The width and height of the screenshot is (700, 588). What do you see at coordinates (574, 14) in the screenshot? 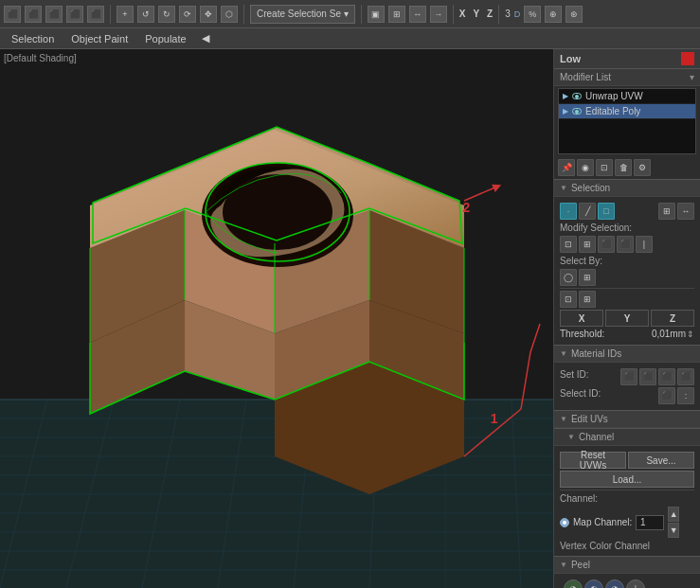
I see `toolbar-icon-18: ⊛` at bounding box center [574, 14].